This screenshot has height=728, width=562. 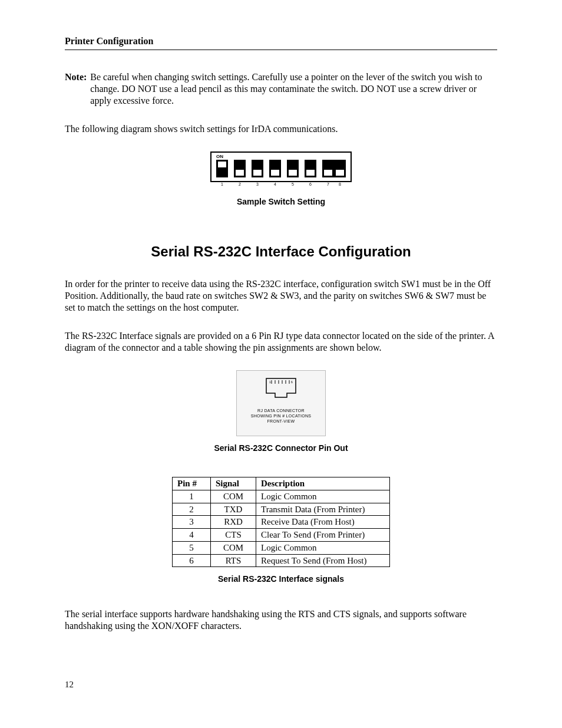 What do you see at coordinates (281, 171) in the screenshot?
I see `dip-switch-figure: ON 1 2 3 4 5 6 7 8` at bounding box center [281, 171].